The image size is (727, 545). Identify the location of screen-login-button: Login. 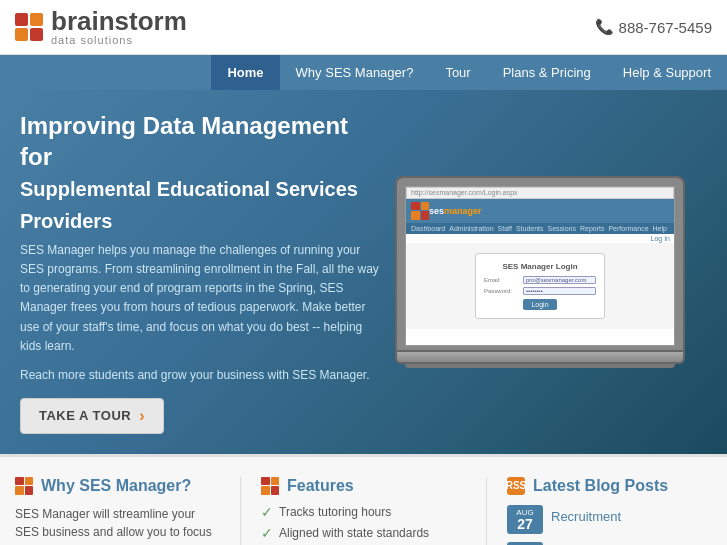
(540, 304).